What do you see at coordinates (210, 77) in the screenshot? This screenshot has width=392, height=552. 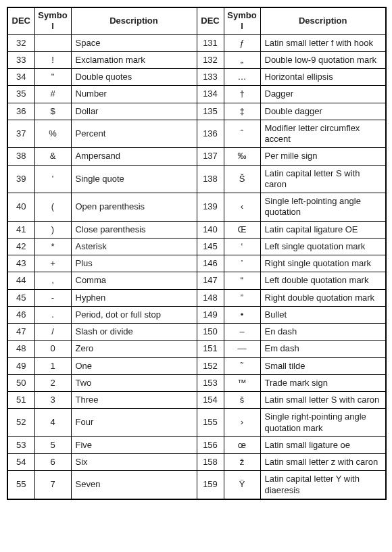 I see `dec-cell: 133` at bounding box center [210, 77].